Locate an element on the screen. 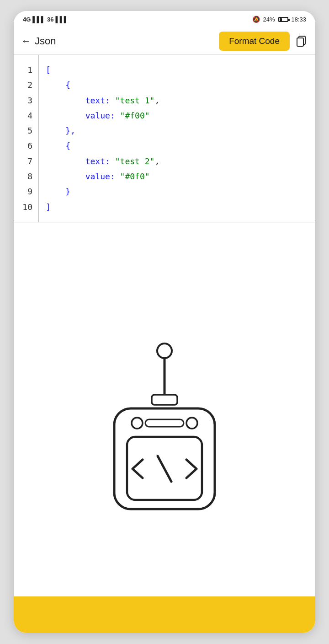  line-num-6: 6 is located at coordinates (30, 145).